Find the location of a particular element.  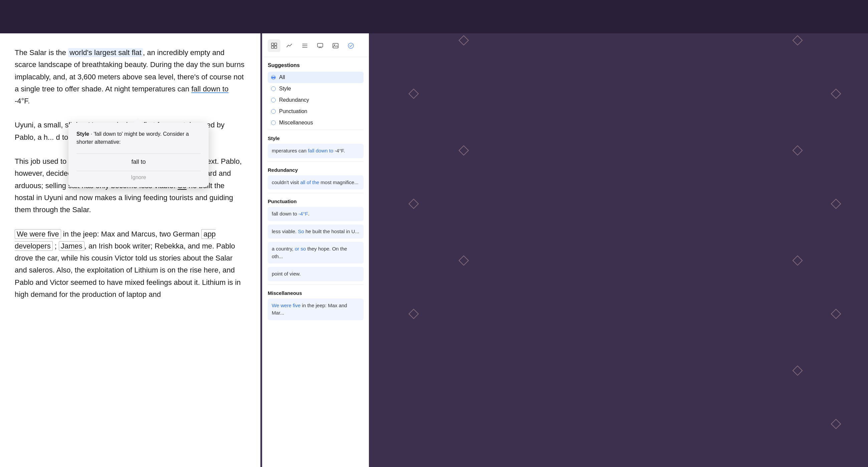

tooltip-suggestion-button: fall to is located at coordinates (138, 162).